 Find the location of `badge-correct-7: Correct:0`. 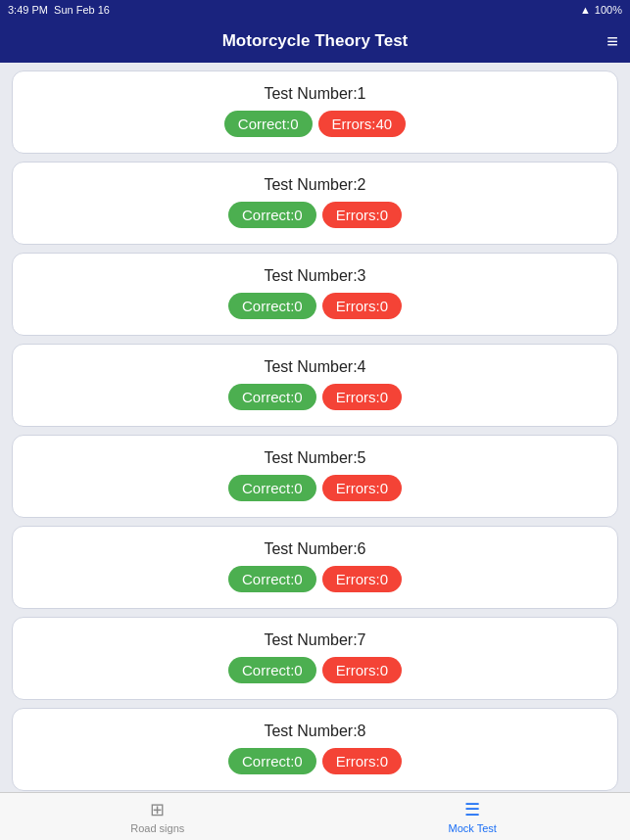

badge-correct-7: Correct:0 is located at coordinates (272, 670).